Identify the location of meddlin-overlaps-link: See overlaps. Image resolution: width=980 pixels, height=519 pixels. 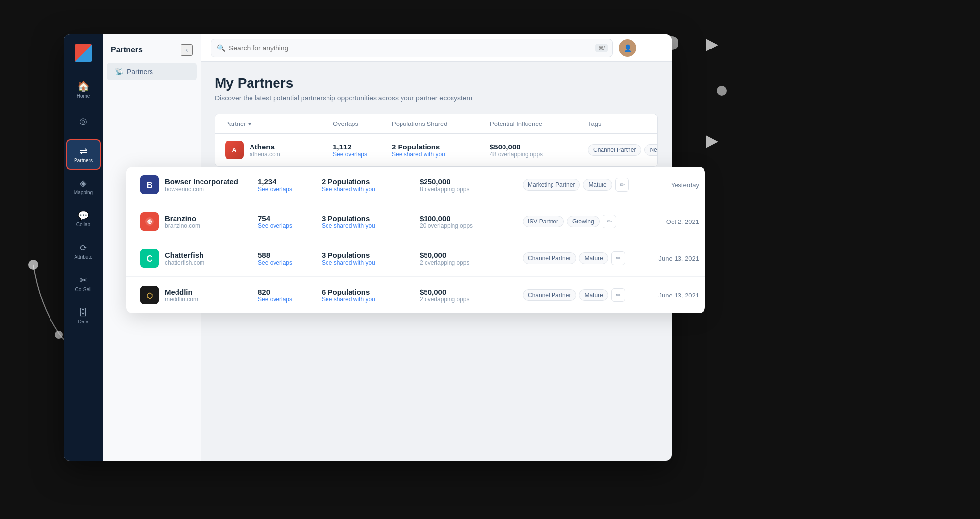
(290, 299).